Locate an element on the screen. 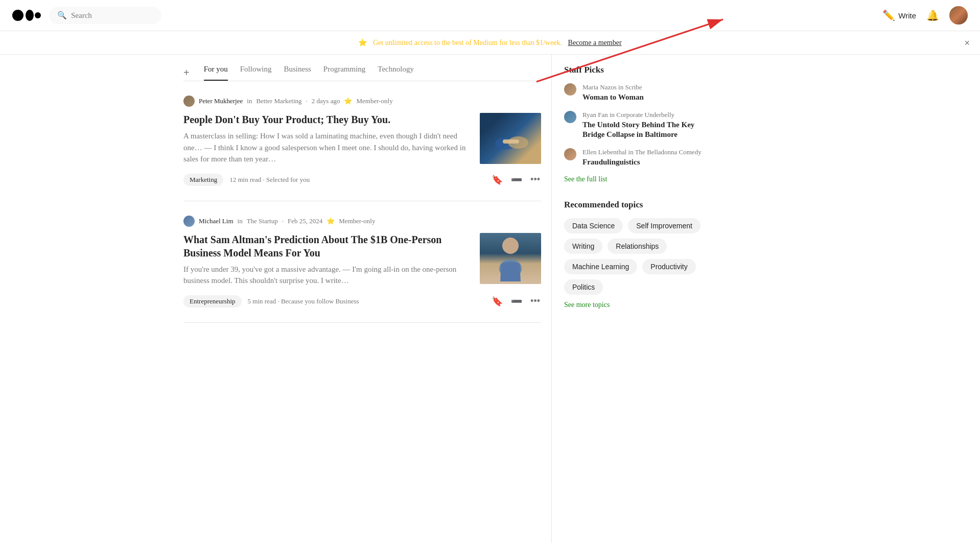 The width and height of the screenshot is (980, 543). tab-technology: Technology is located at coordinates (395, 73).